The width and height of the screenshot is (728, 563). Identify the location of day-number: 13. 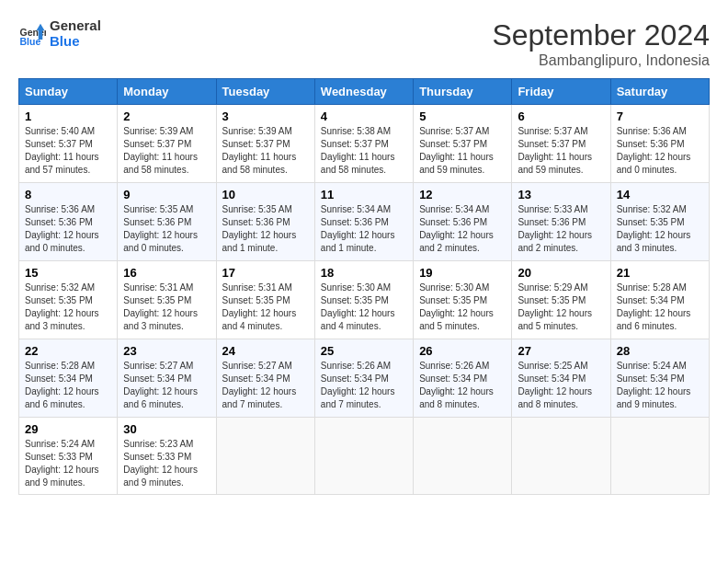
(561, 195).